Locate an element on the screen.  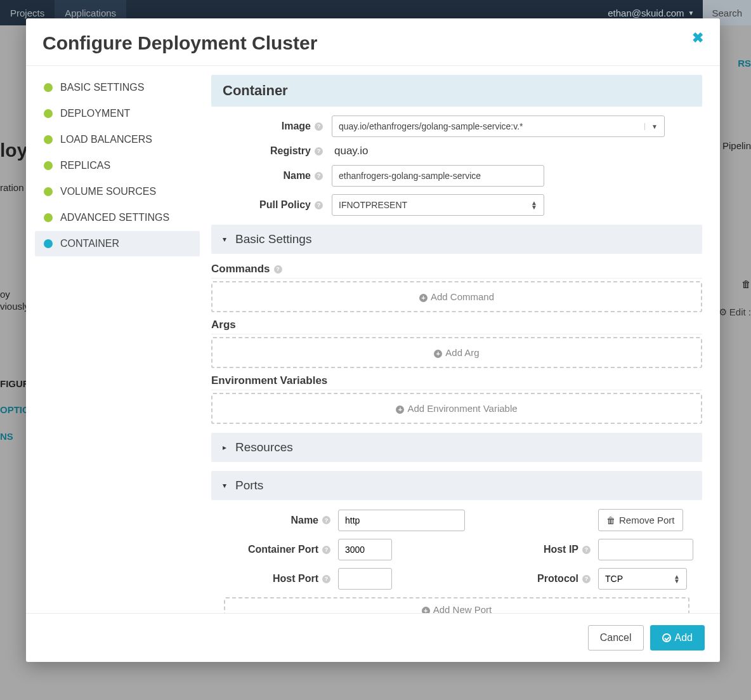
image-select: quay.io/ethanfrogers/golang-sample-servi… is located at coordinates (499, 126).